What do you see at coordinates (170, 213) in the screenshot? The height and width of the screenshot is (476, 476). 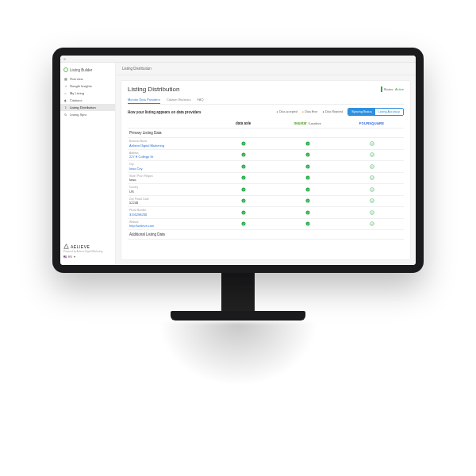 I see `table-row: Phone Number3195298200` at bounding box center [170, 213].